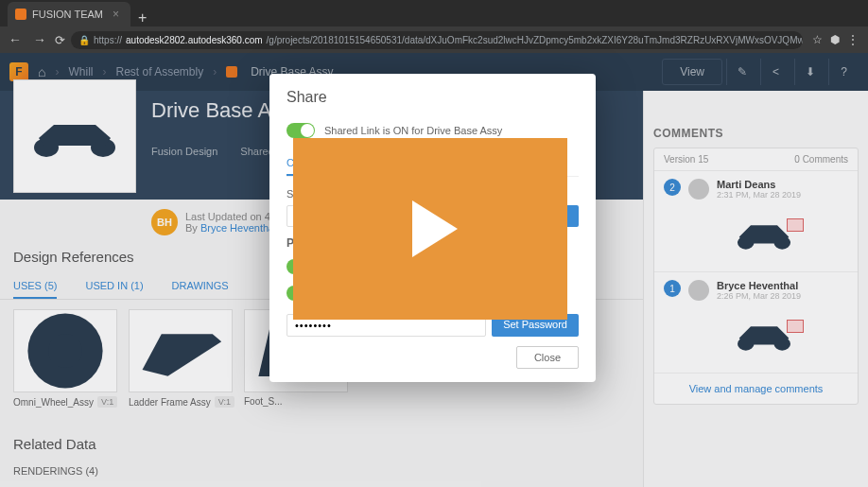  Describe the element at coordinates (434, 13) in the screenshot. I see `tab-bar: FUSION TEAM × +` at that location.